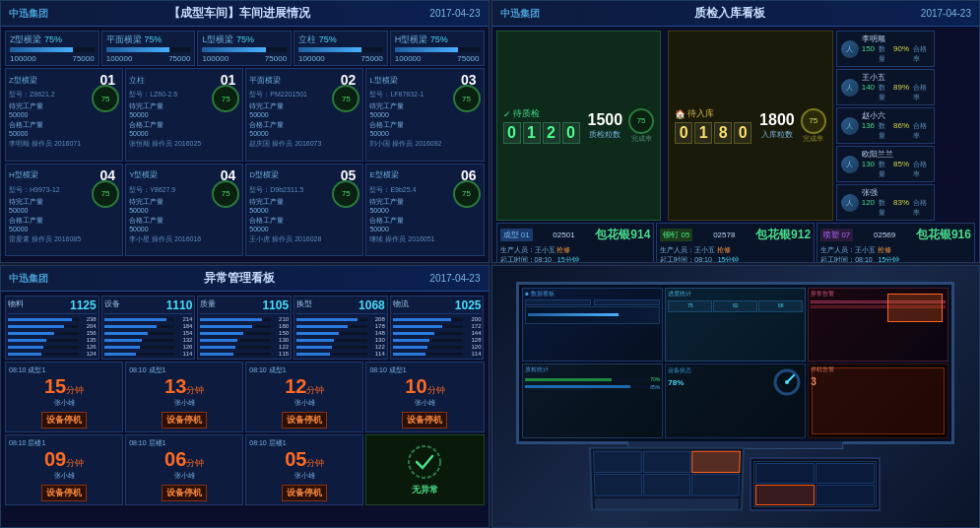 This screenshot has height=528, width=980. What do you see at coordinates (869, 54) in the screenshot?
I see `person-count-1: 150` at bounding box center [869, 54].